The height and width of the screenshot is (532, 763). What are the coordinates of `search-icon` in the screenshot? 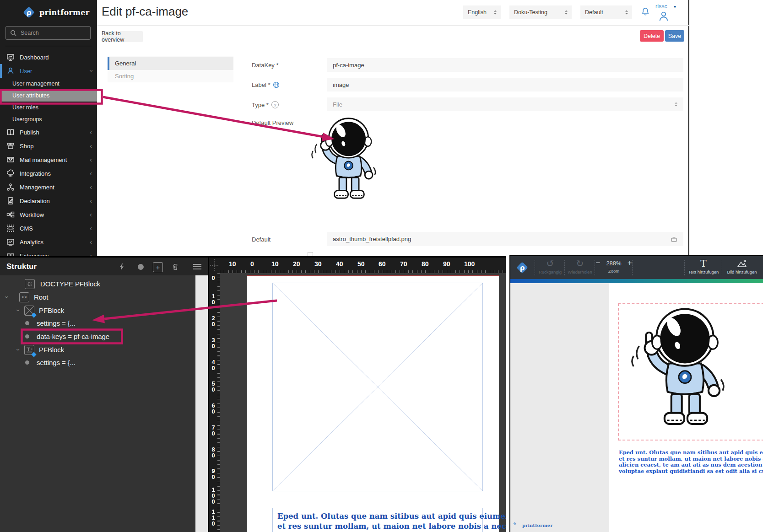 It's located at (13, 33).